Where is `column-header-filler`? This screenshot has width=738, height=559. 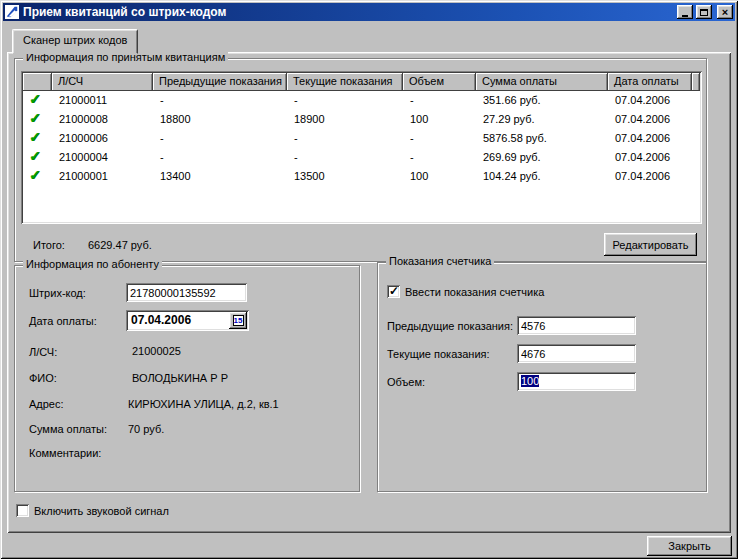
column-header-filler is located at coordinates (696, 82).